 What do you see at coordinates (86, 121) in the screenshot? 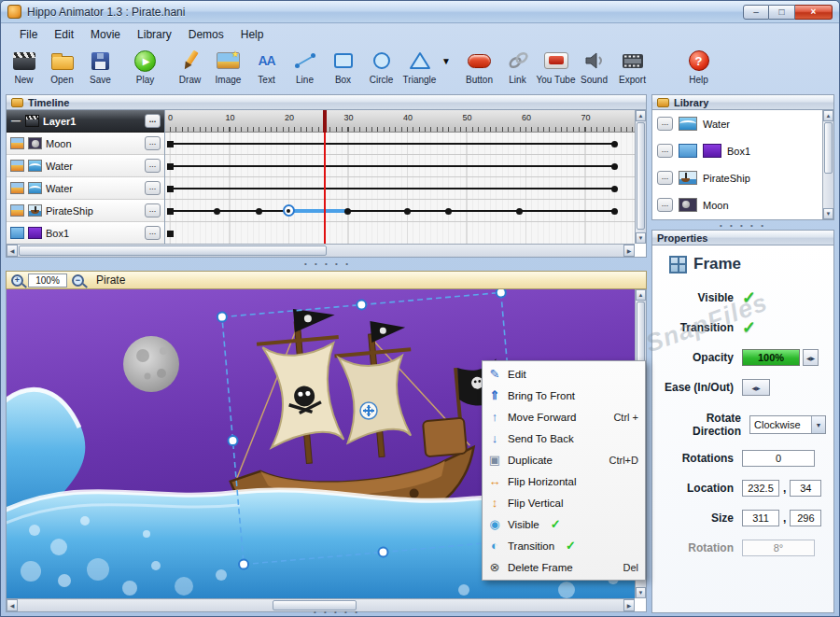
I see `layer-row-layer1: — Layer1 ...` at bounding box center [86, 121].